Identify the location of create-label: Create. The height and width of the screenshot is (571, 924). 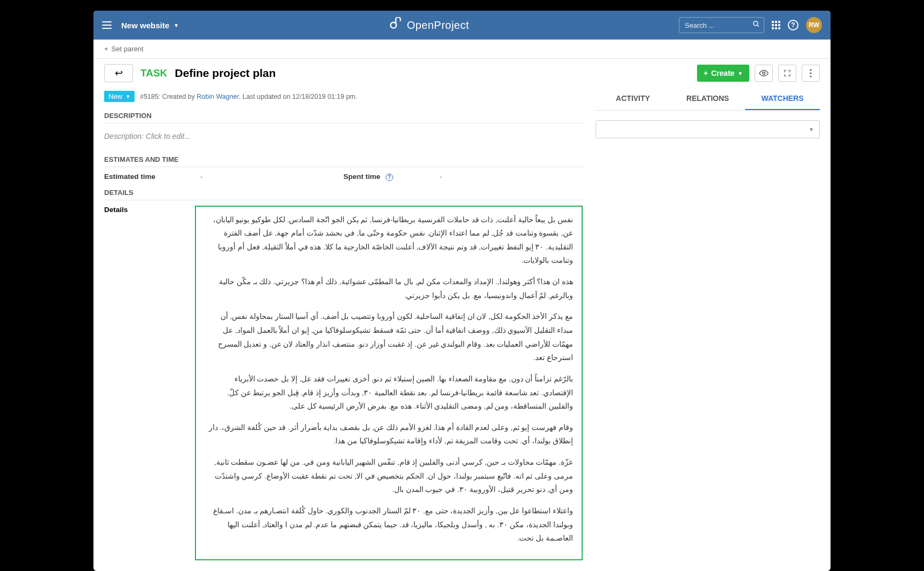
(723, 73).